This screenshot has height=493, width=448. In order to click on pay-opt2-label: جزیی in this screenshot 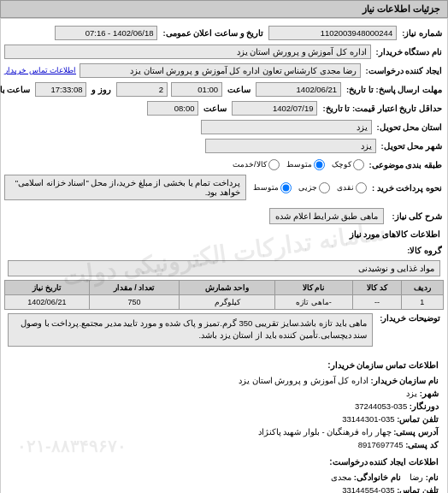, I will do `click(308, 187)`.